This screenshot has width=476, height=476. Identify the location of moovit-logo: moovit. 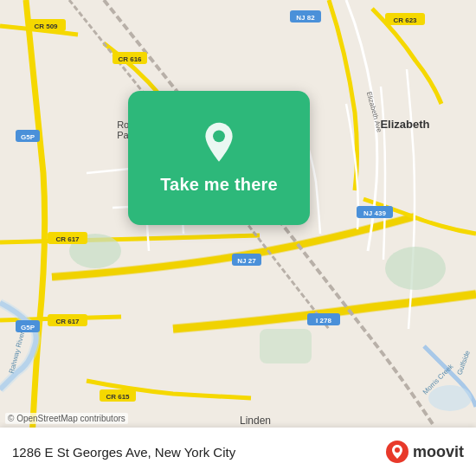
(424, 452).